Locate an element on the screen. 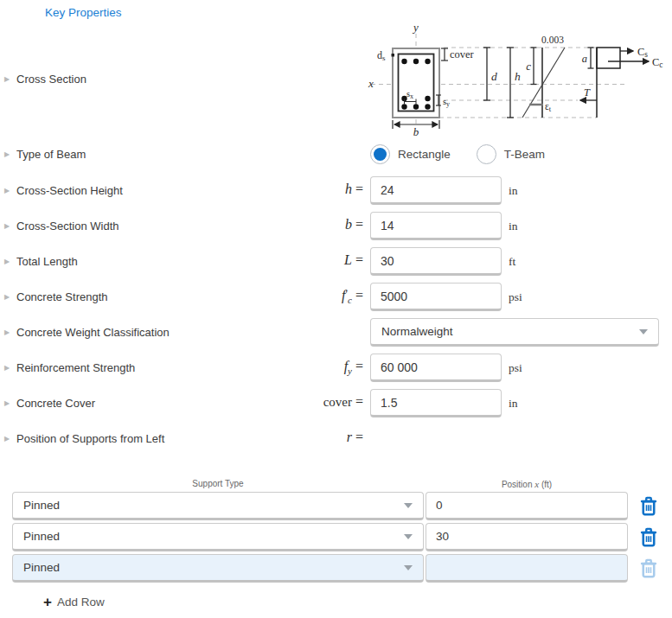  field-row-concrete-strength: ▶Concrete Strength f′c= psi is located at coordinates (336, 297).